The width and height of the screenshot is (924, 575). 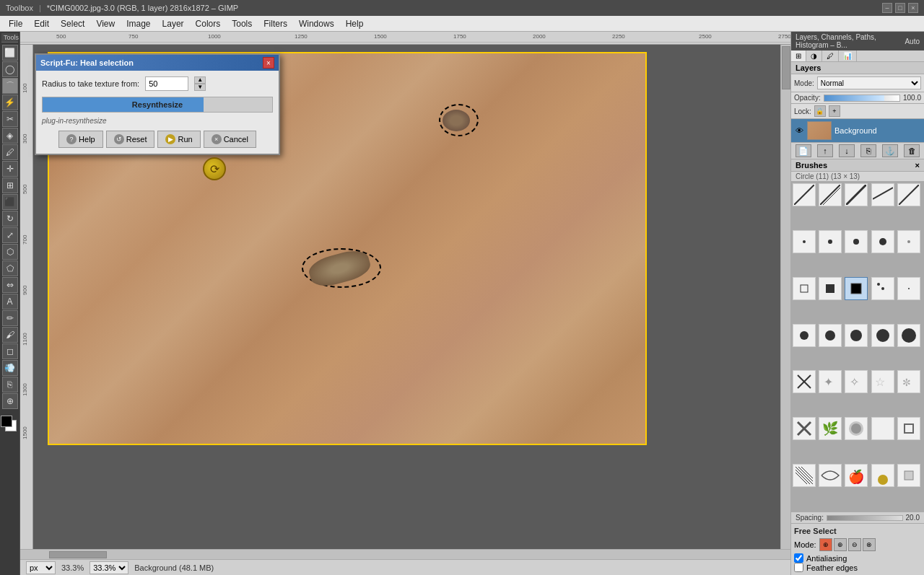 What do you see at coordinates (856, 475) in the screenshot?
I see `brush-cell: 🍎` at bounding box center [856, 475].